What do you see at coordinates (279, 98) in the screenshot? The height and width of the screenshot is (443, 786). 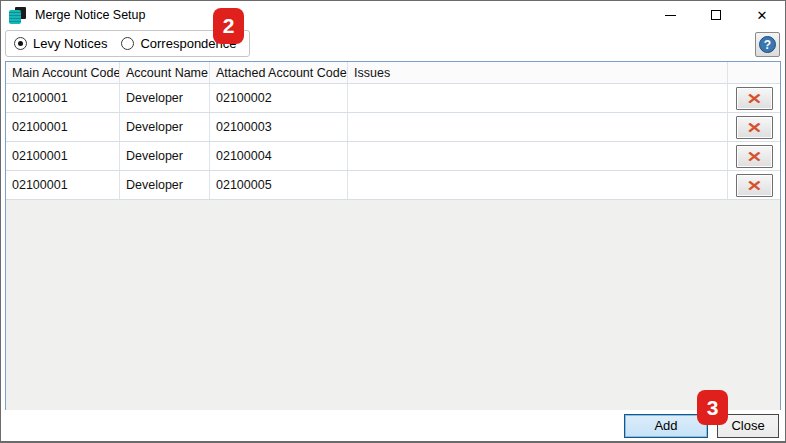 I see `cell-attached-account-code: 02100002` at bounding box center [279, 98].